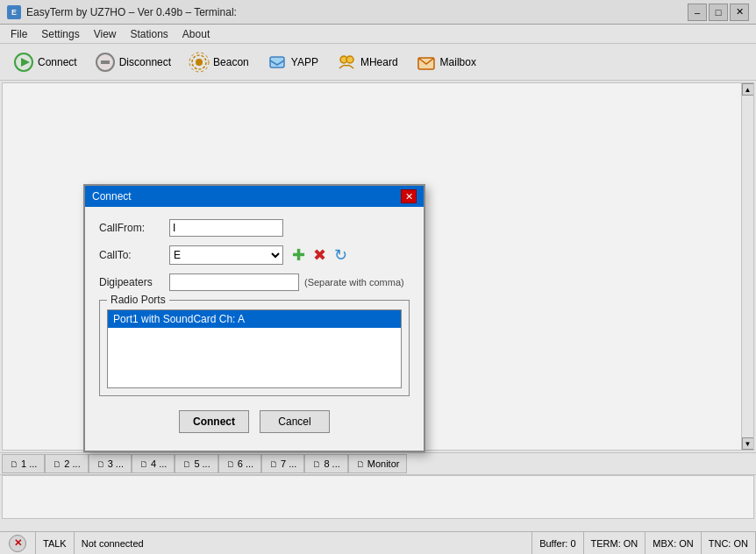 The image size is (756, 554). I want to click on radio-ports-legend: Radio Ports, so click(139, 300).